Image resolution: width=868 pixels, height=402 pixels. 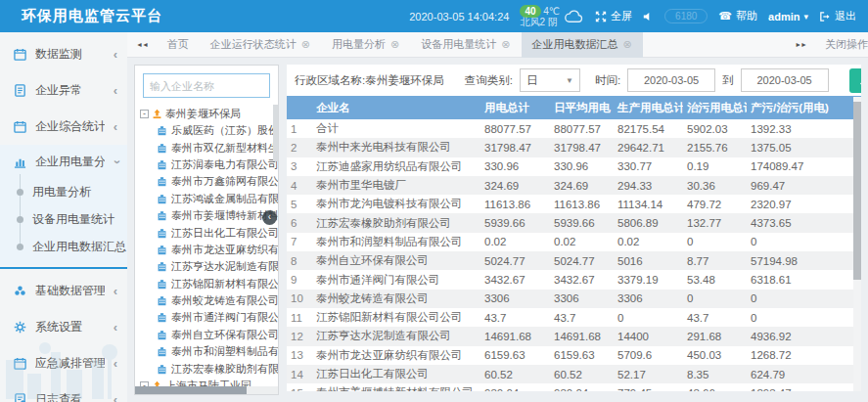 I want to click on building-icon, so click(x=162, y=164).